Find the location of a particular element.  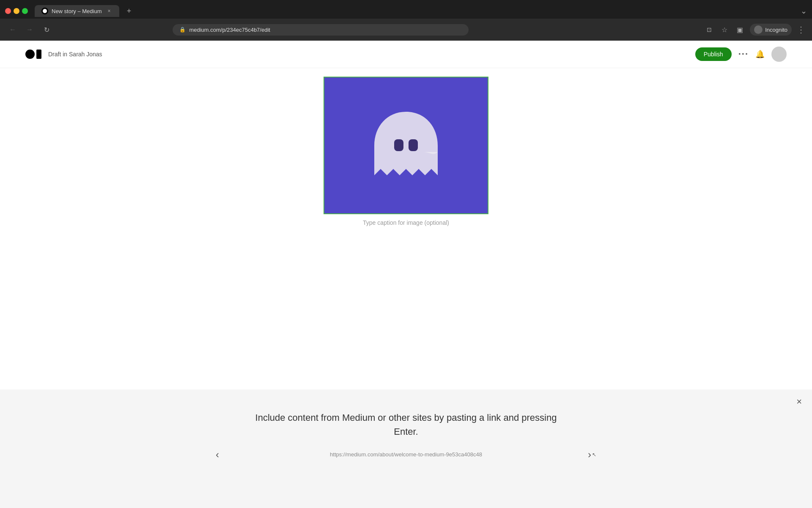

tooltip-link-area: ‹ https://medium.com/about/welcome-to-me… is located at coordinates (406, 455).